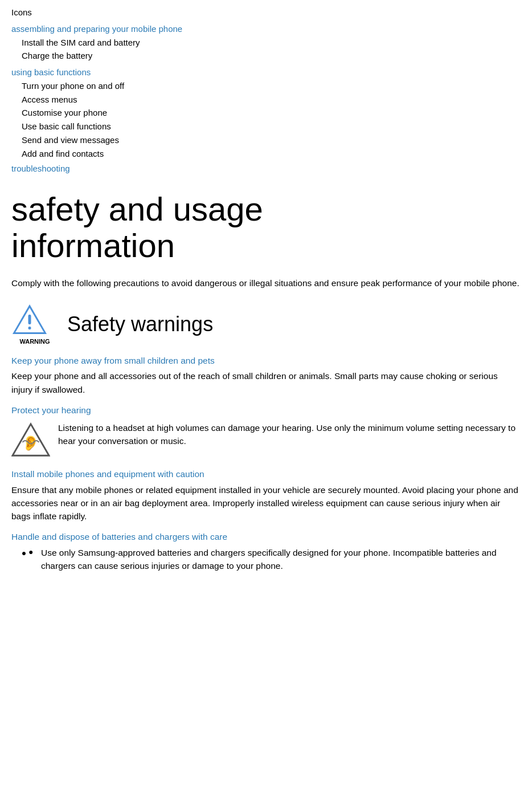  I want to click on warning-body-install: Ensure that any mobile phones or related…, so click(266, 503).